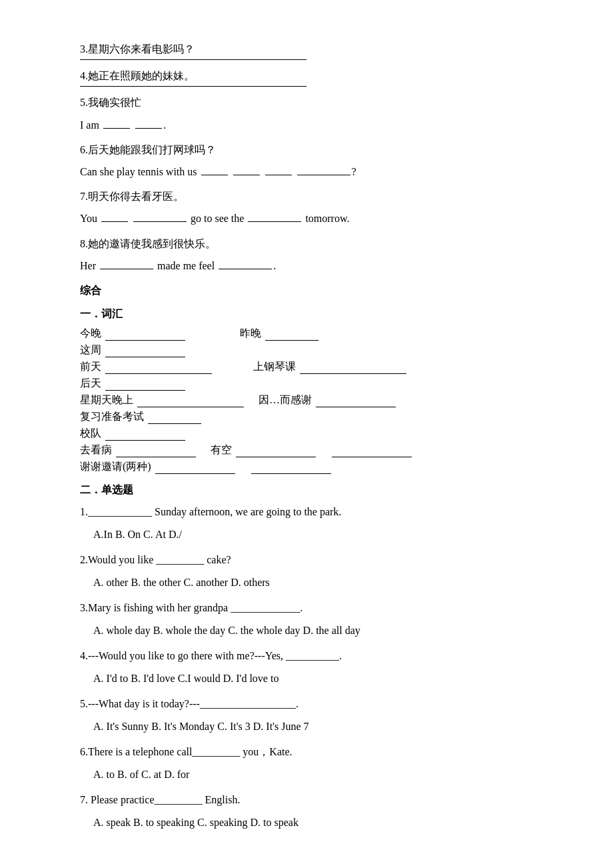 This screenshot has width=613, height=868. What do you see at coordinates (133, 384) in the screenshot?
I see `vocab-item-houtian: 后天` at bounding box center [133, 384].